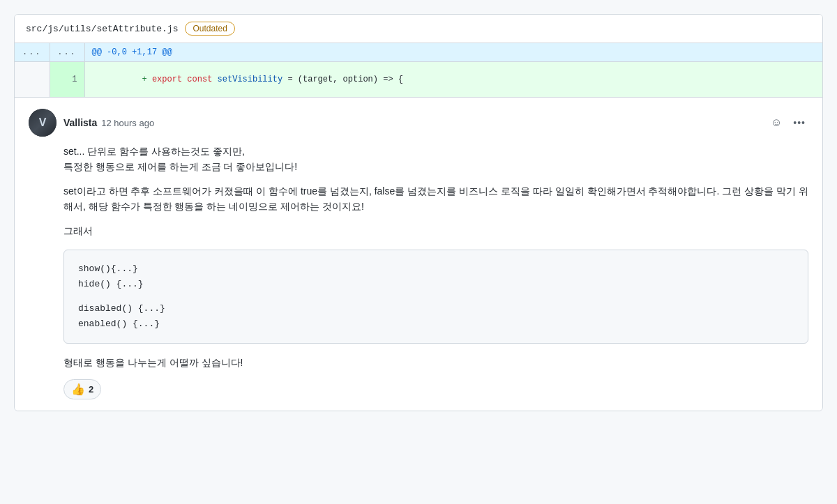 This screenshot has width=837, height=504. I want to click on avatar-inner: V, so click(43, 123).